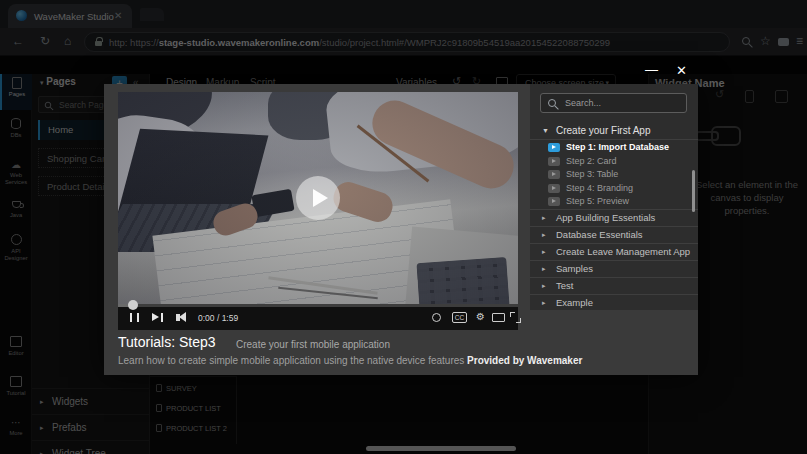 The height and width of the screenshot is (454, 807). I want to click on tutorial-step-2: Step 2: Card, so click(614, 162).